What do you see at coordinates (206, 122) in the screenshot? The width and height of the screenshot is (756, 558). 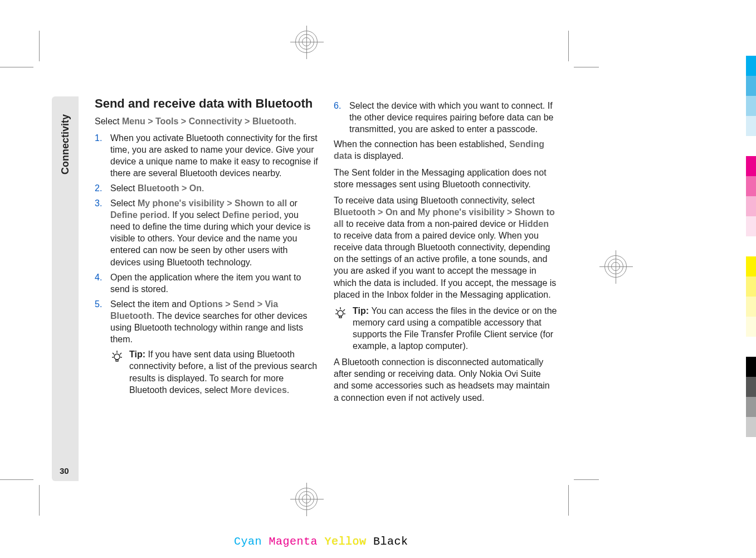 I see `select-path: Select Menu > Tools > Connectivity > Blu…` at bounding box center [206, 122].